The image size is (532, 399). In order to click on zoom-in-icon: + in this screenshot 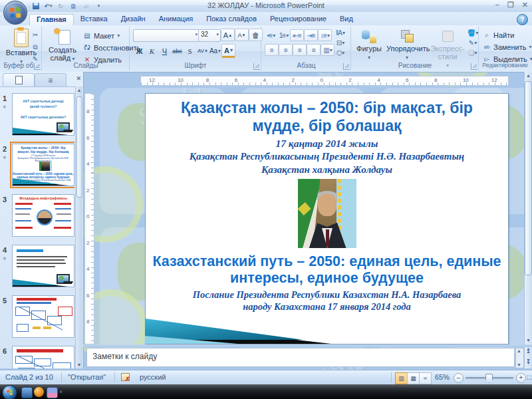, I will do `click(521, 378)`.